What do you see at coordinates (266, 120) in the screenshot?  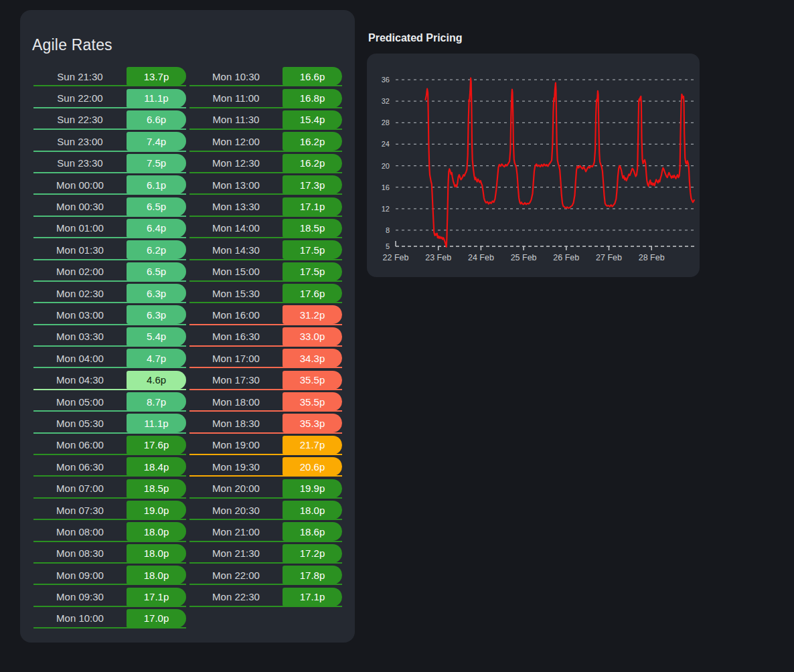 I see `rate-row: Mon 11:3015.4p` at bounding box center [266, 120].